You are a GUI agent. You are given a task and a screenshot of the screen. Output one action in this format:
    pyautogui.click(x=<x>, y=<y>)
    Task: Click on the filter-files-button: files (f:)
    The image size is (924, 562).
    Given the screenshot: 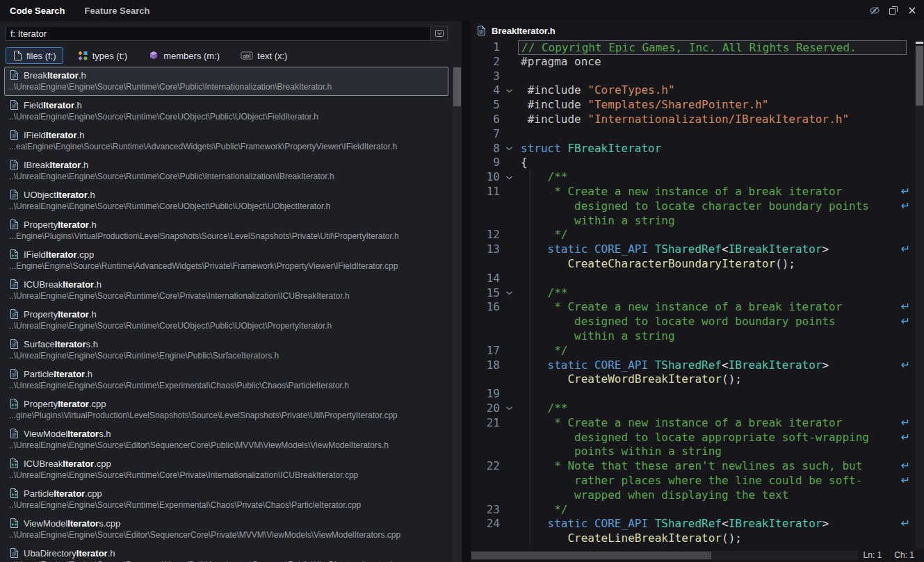 What is the action you would take?
    pyautogui.click(x=35, y=56)
    